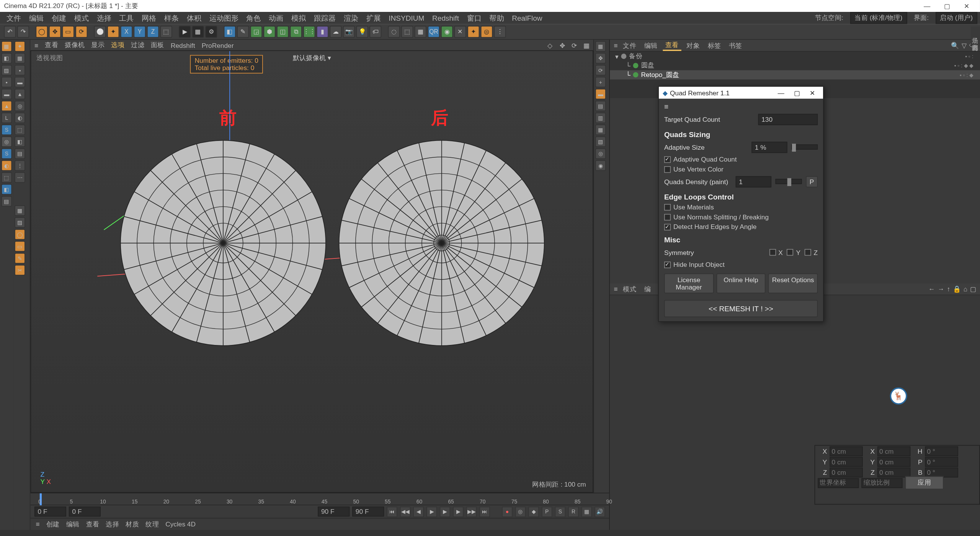  I want to click on remesh-button: << REMESH IT ! >>, so click(741, 309).